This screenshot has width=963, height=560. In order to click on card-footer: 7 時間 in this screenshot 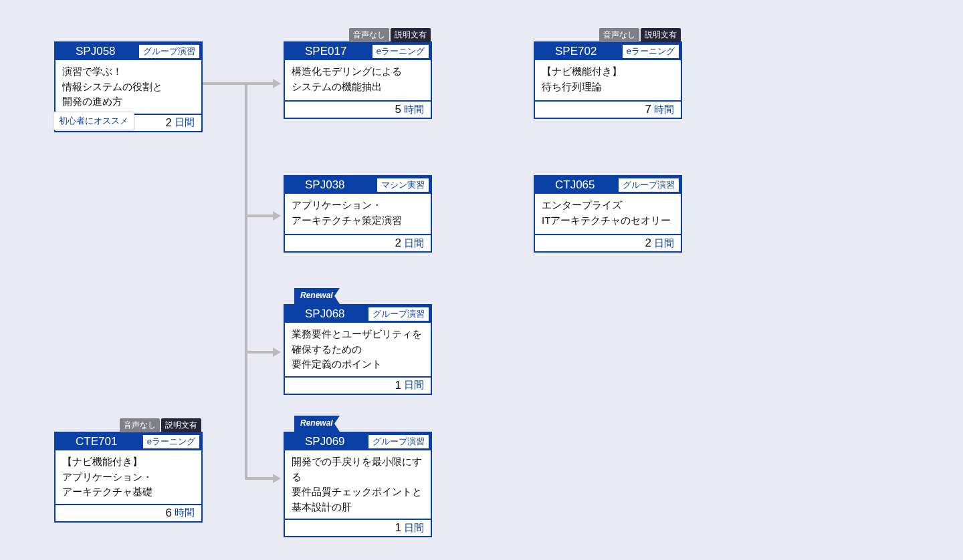, I will do `click(608, 109)`.